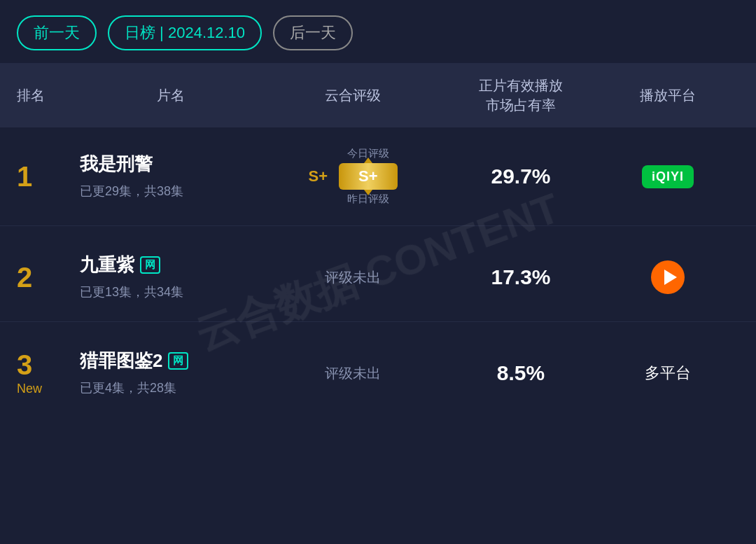 The width and height of the screenshot is (756, 544). What do you see at coordinates (378, 95) in the screenshot?
I see `table-header: 排名 片名 云合评级 正片有效播放 市场占有率 播放平台` at bounding box center [378, 95].